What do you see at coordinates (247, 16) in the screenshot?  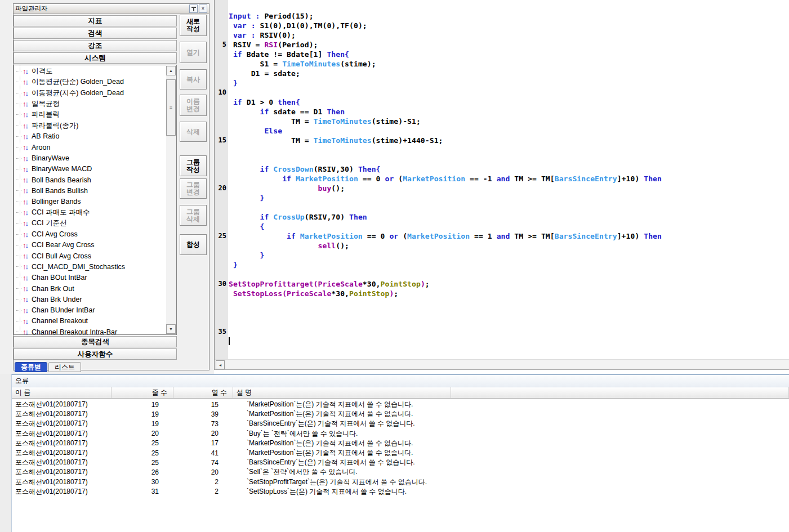 I see `code-token: Input :` at bounding box center [247, 16].